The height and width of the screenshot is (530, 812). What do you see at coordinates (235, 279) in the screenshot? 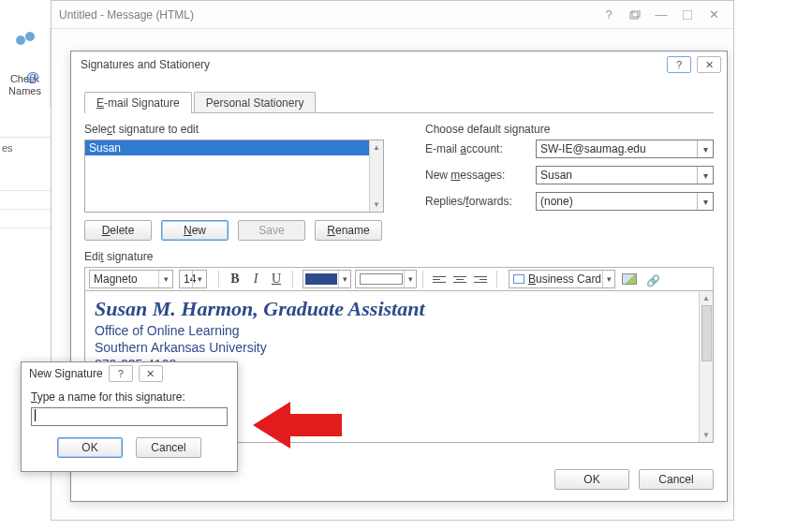
I see `bold-button: B` at bounding box center [235, 279].